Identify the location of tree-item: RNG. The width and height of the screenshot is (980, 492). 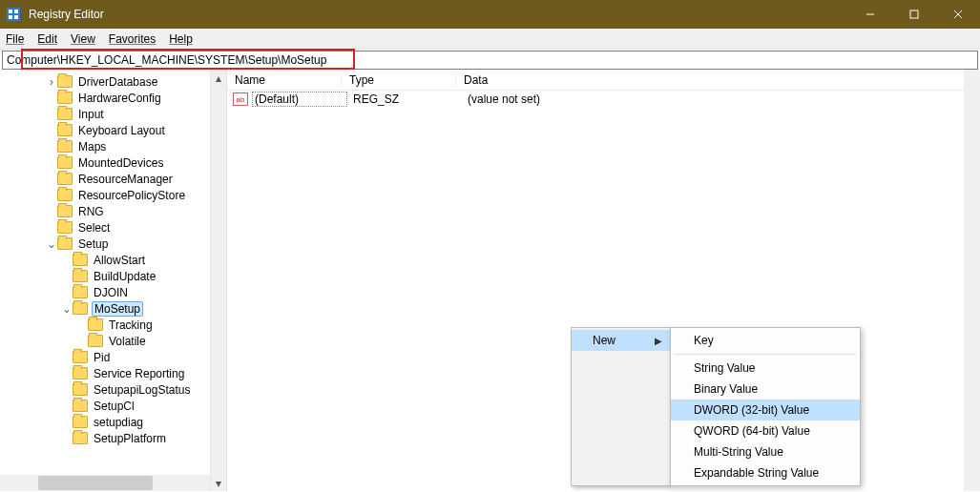
(113, 212).